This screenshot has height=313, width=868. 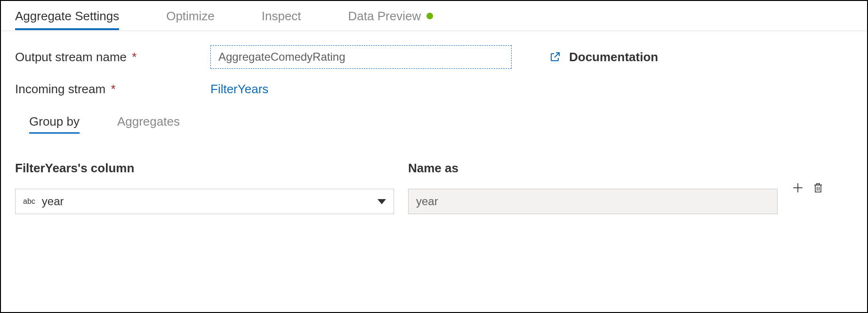 What do you see at coordinates (441, 121) in the screenshot?
I see `sub-tabs: Group by Aggregates` at bounding box center [441, 121].